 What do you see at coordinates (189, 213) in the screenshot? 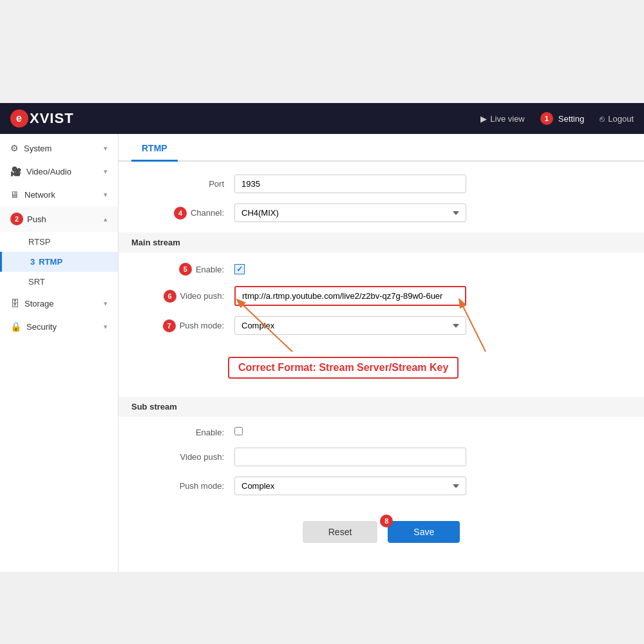
I see `channel-label: 4 Channel:` at bounding box center [189, 213].